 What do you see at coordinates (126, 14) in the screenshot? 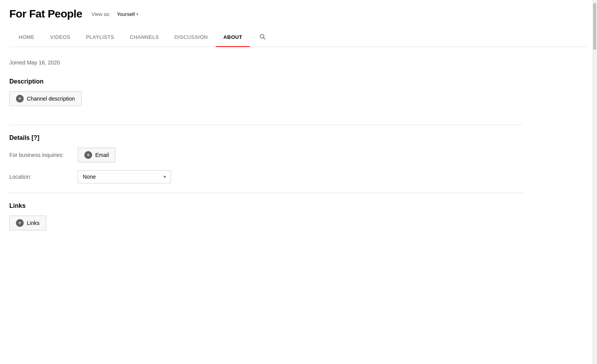
I see `view-as-value: Yourself` at bounding box center [126, 14].